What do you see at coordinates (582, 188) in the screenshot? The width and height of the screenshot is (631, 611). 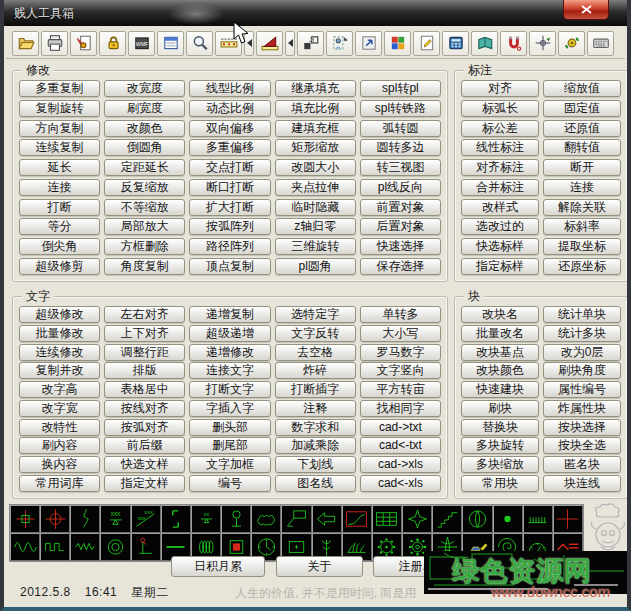 I see `tool-button: 连接` at bounding box center [582, 188].